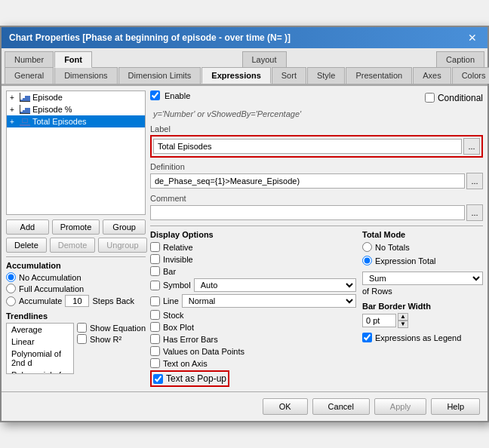 The image size is (489, 448). What do you see at coordinates (317, 129) in the screenshot?
I see `label-field-label: Label` at bounding box center [317, 129].